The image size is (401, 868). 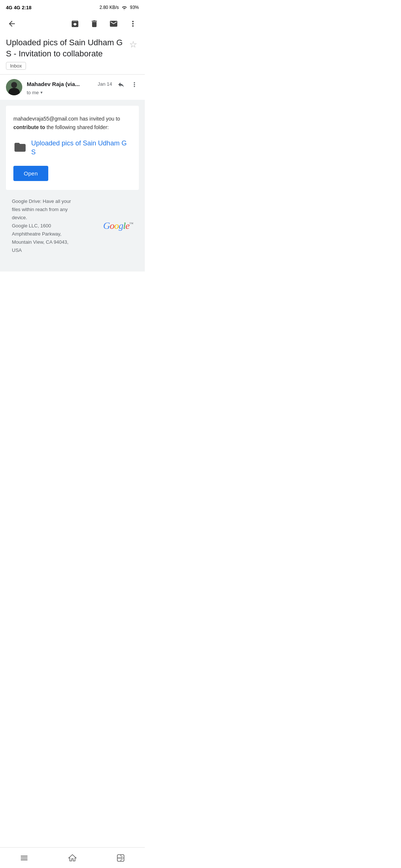 What do you see at coordinates (114, 24) in the screenshot?
I see `mark-unread-button` at bounding box center [114, 24].